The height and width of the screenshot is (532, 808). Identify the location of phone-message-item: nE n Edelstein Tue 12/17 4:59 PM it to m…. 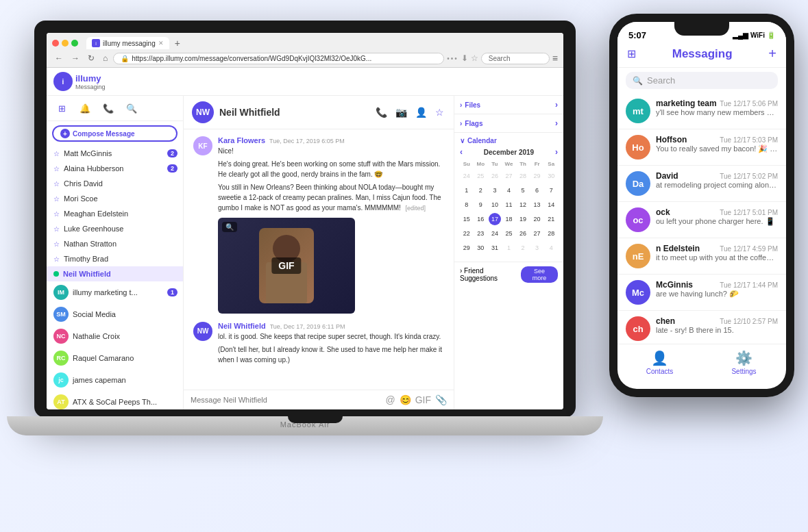
(702, 256).